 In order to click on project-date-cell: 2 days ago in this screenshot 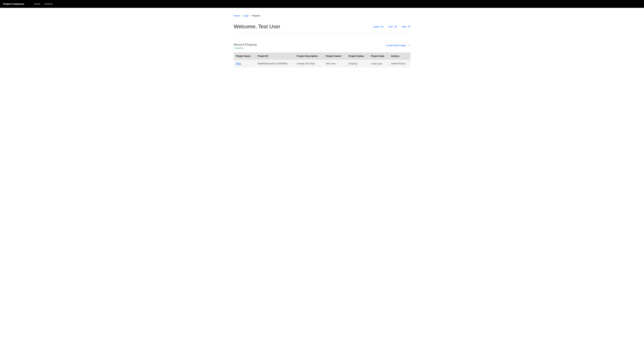, I will do `click(379, 63)`.